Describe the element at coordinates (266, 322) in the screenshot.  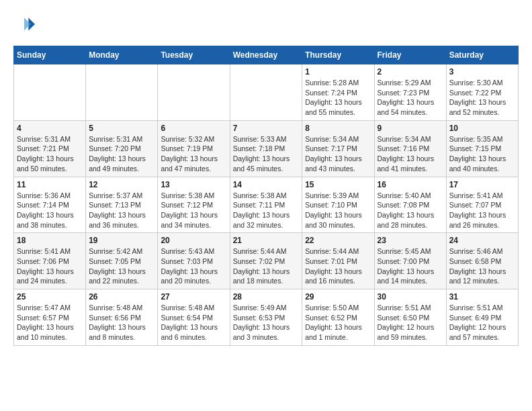
I see `day-info: Sunrise: 5:49 AMSunset: 6:53 PMDaylight:…` at that location.